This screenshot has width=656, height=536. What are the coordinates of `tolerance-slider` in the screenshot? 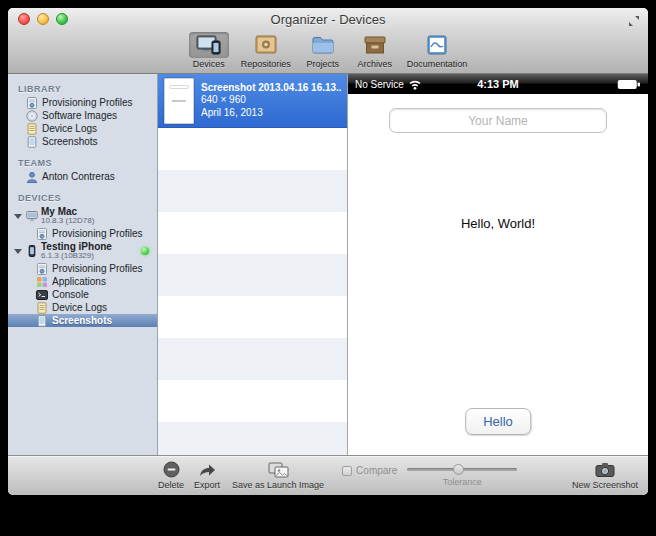 It's located at (462, 470).